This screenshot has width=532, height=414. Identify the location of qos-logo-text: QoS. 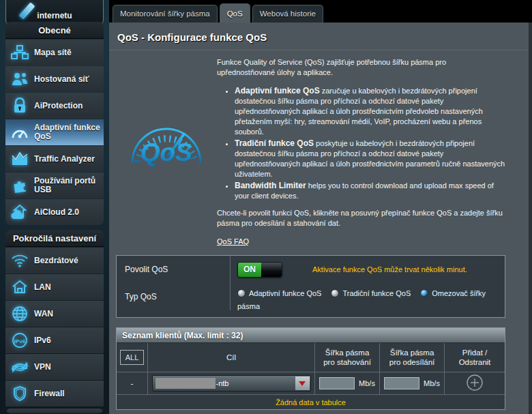
(166, 153).